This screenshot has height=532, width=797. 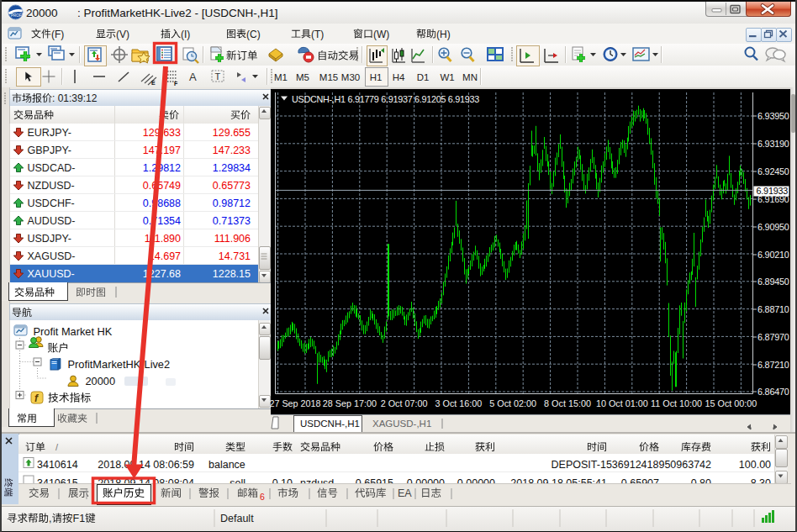 I want to click on svg-text: 0.80, so click(x=701, y=483).